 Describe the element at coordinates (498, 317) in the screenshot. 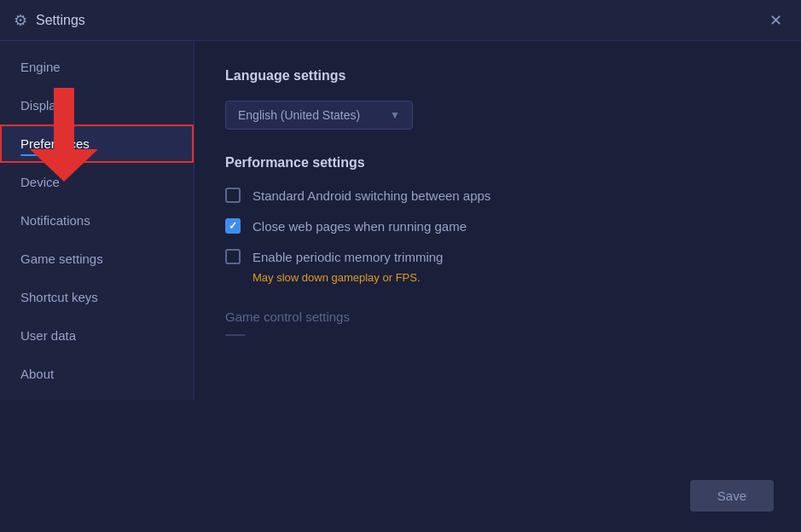

I see `game-control-title: Game control settings` at that location.